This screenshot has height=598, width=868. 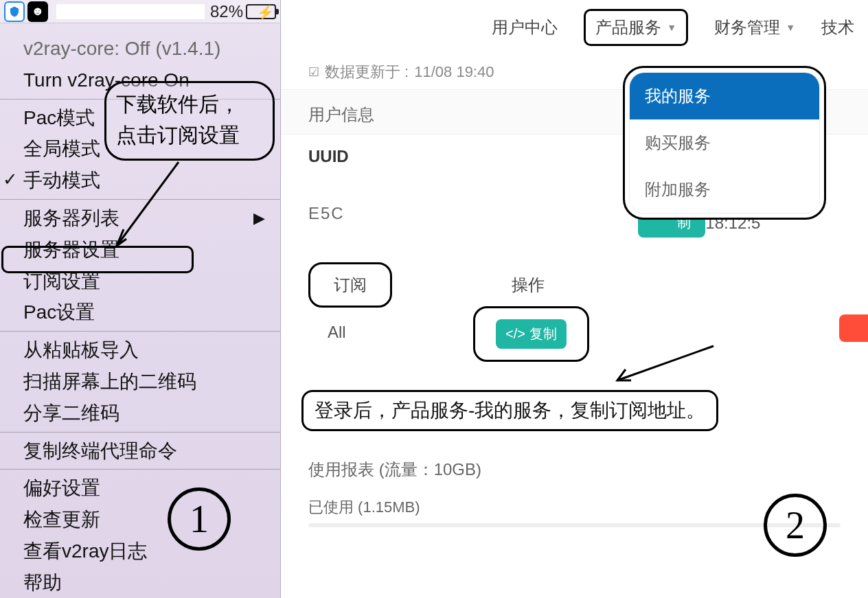 I want to click on app-shield-icon, so click(x=14, y=12).